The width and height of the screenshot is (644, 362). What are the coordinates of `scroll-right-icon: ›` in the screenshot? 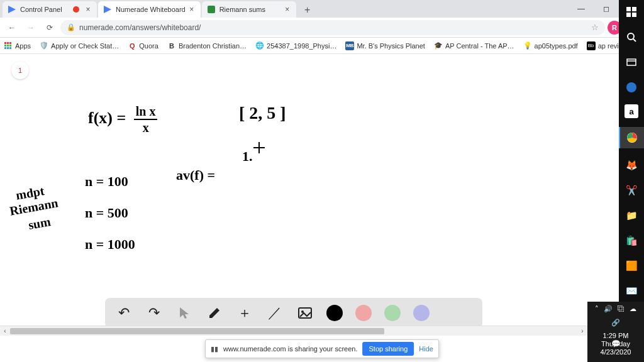 It's located at (582, 331).